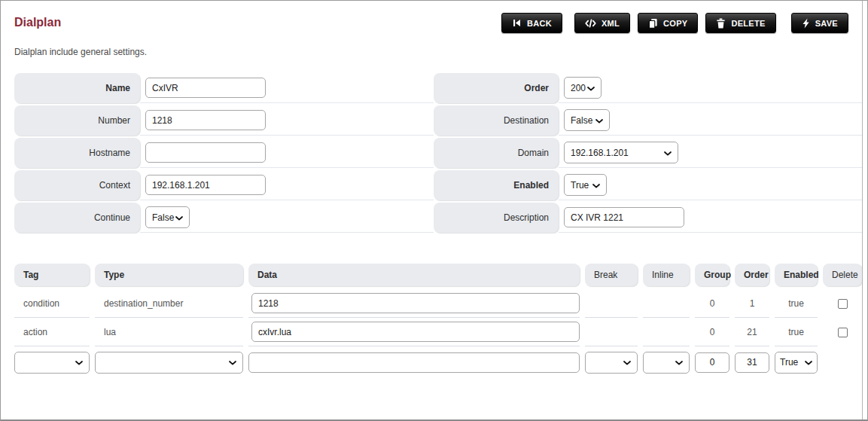 This screenshot has height=421, width=868. I want to click on row1-tag-cell: condition, so click(52, 304).